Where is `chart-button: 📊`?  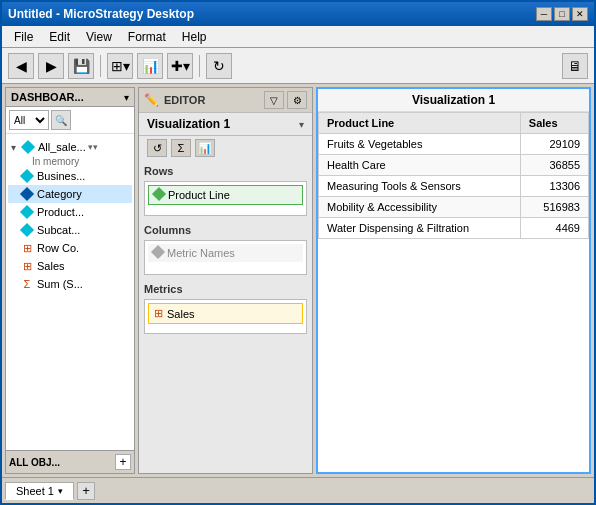 chart-button: 📊 is located at coordinates (150, 66).